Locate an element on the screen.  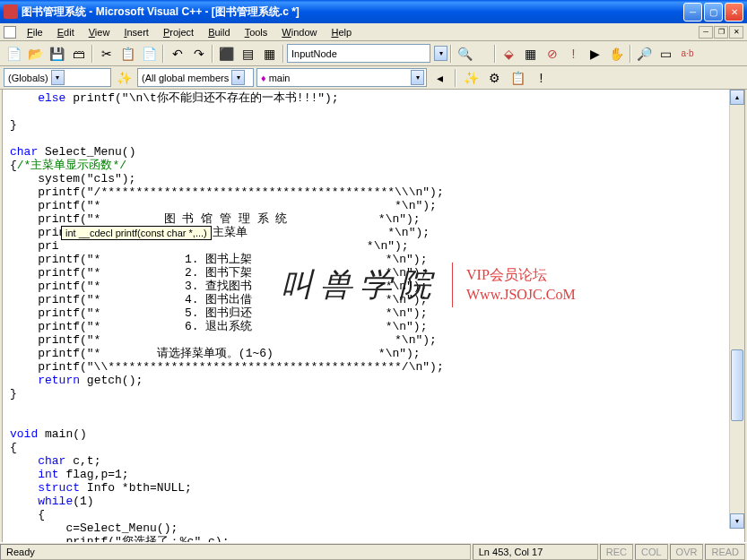
paste-button: 📄 is located at coordinates (149, 54).